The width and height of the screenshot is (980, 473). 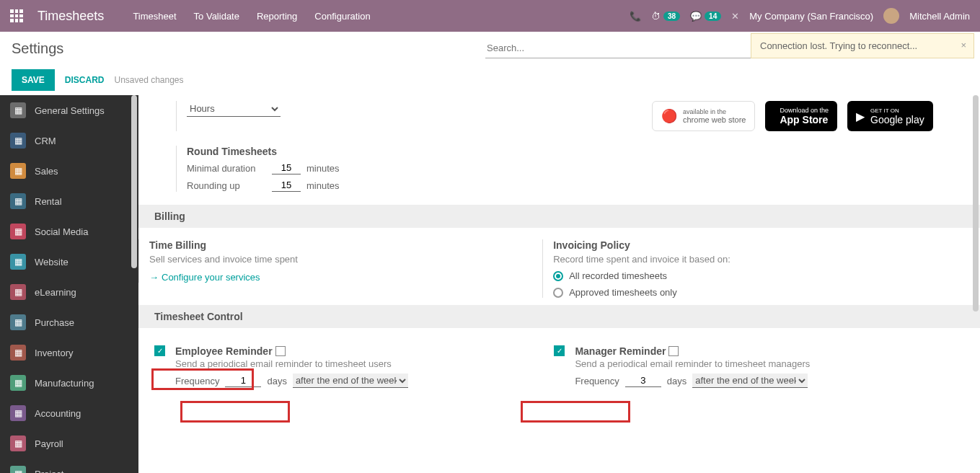 What do you see at coordinates (55, 323) in the screenshot?
I see `sidebar-item-label: Purchase` at bounding box center [55, 323].